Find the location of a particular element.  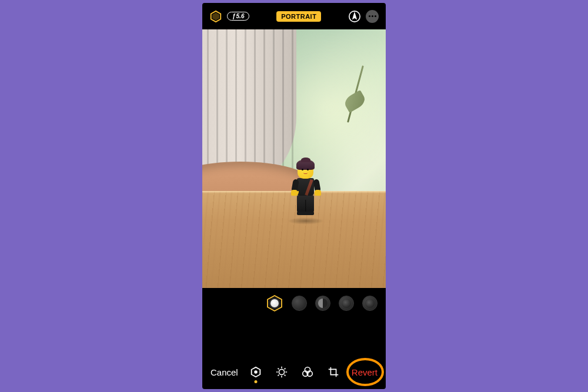

lighting-option-studio is located at coordinates (299, 303).